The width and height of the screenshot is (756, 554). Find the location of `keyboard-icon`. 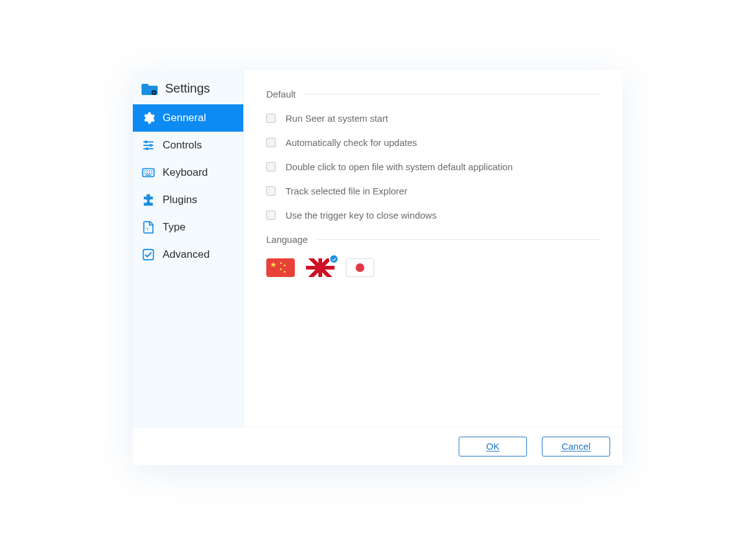

keyboard-icon is located at coordinates (148, 173).